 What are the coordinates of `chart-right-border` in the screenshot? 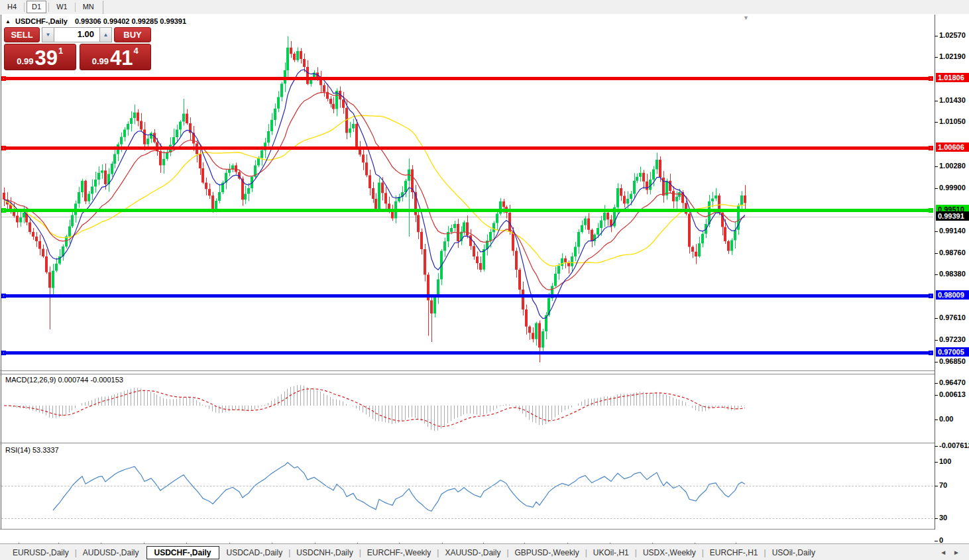 It's located at (935, 272).